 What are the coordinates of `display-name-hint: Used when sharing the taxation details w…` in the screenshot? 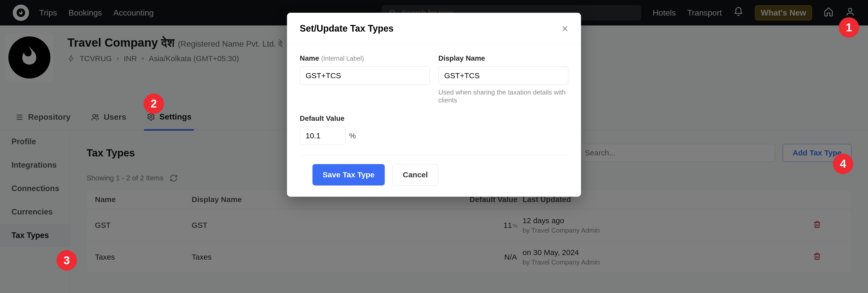 It's located at (503, 96).